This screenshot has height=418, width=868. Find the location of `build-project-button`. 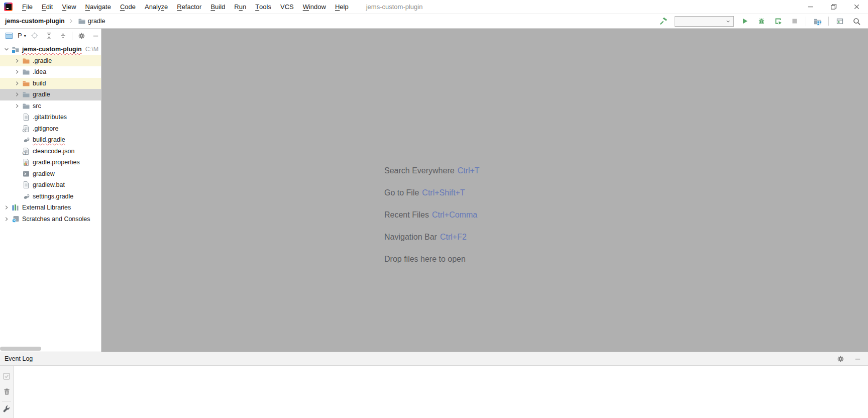

build-project-button is located at coordinates (664, 21).